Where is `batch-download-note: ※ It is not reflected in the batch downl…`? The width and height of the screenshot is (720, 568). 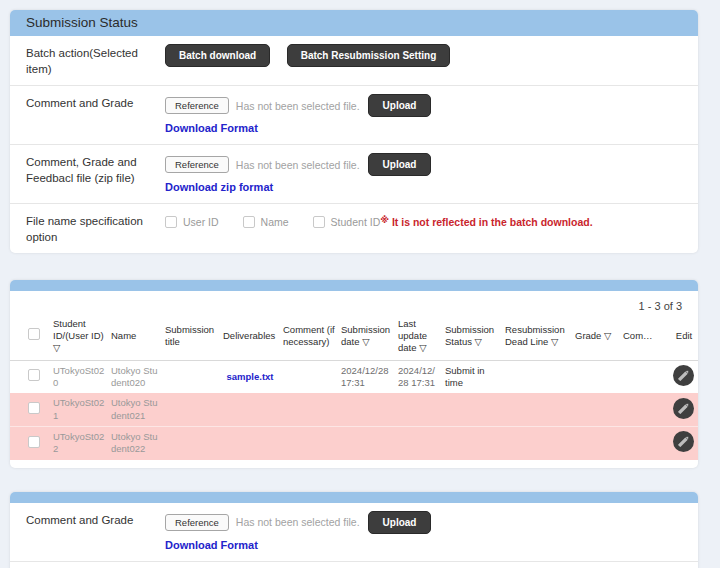 batch-download-note: ※ It is not reflected in the batch downl… is located at coordinates (486, 222).